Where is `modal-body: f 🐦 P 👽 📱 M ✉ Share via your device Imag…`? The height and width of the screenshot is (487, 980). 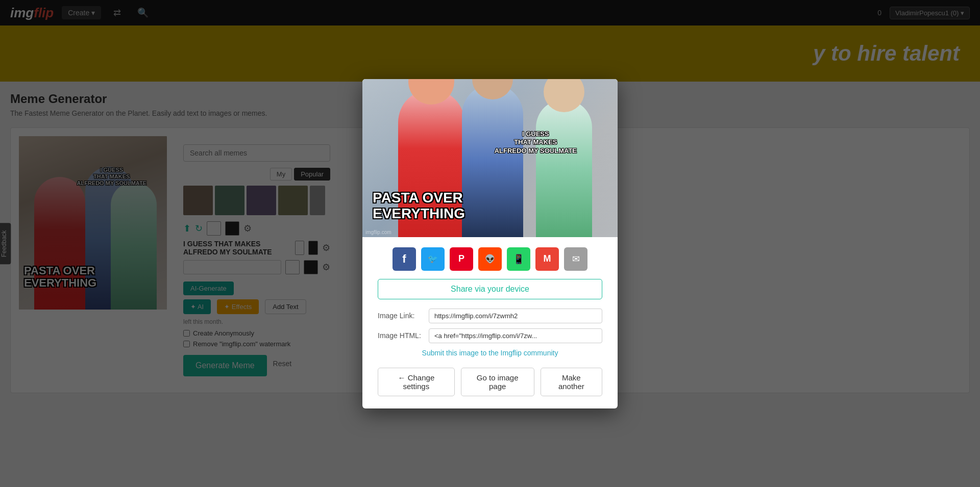 modal-body: f 🐦 P 👽 📱 M ✉ Share via your device Imag… is located at coordinates (490, 323).